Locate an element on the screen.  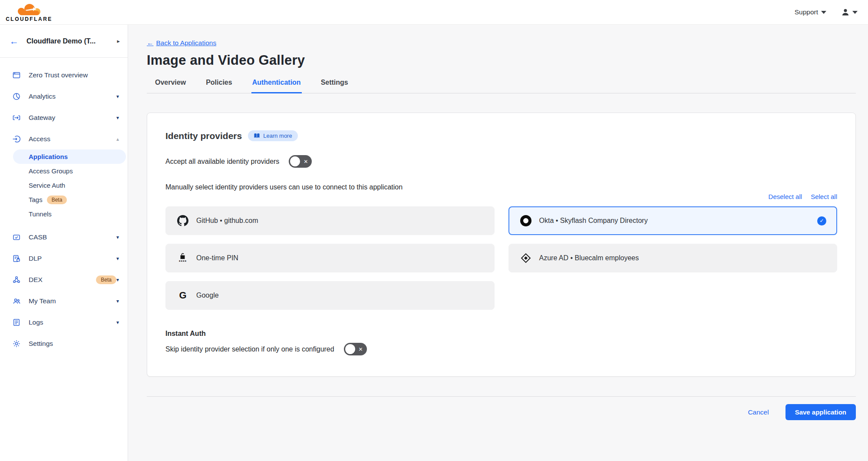
sidebar-item-analytics: Analytics ▾ is located at coordinates (64, 96).